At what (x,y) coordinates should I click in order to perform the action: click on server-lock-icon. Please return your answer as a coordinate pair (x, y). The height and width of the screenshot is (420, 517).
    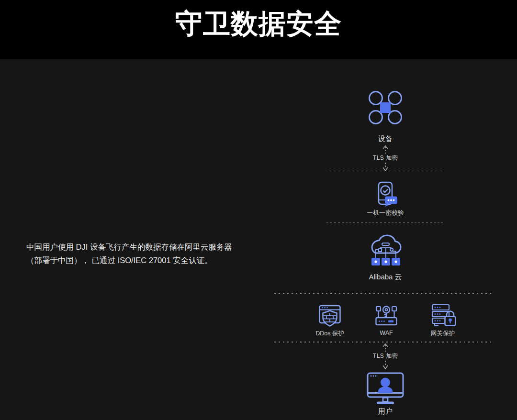
    Looking at the image, I should click on (443, 315).